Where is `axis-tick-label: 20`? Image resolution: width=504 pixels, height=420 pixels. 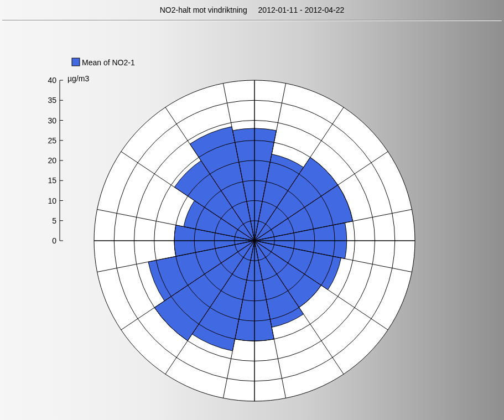 axis-tick-label: 20 is located at coordinates (52, 160).